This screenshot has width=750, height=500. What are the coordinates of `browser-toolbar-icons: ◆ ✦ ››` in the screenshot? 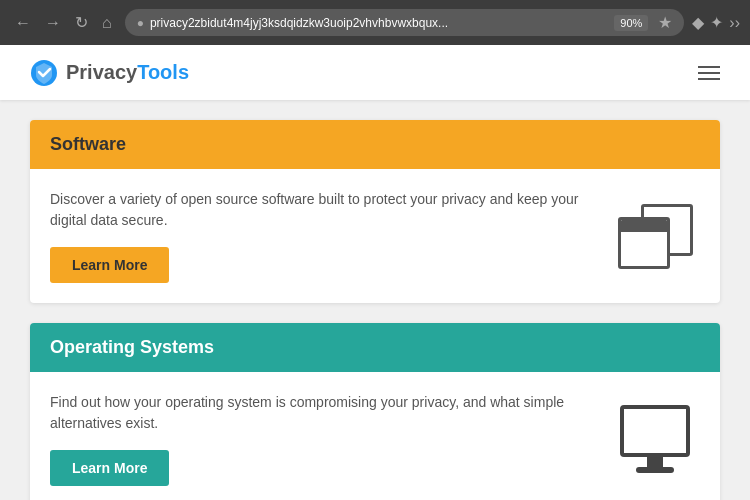 It's located at (716, 22).